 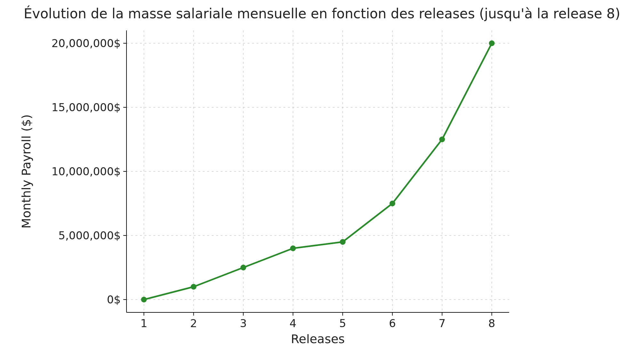 What do you see at coordinates (442, 323) in the screenshot?
I see `x-tick-label: 7` at bounding box center [442, 323].